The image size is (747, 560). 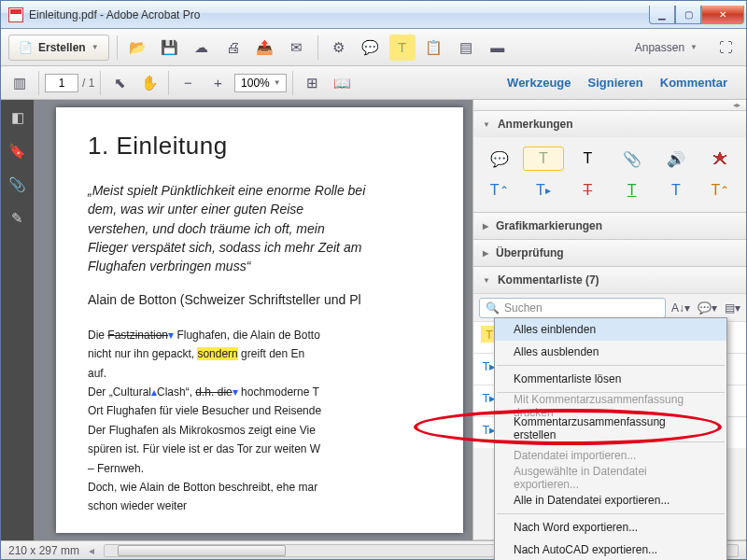 What do you see at coordinates (170, 48) in the screenshot?
I see `save-button: 💾` at bounding box center [170, 48].